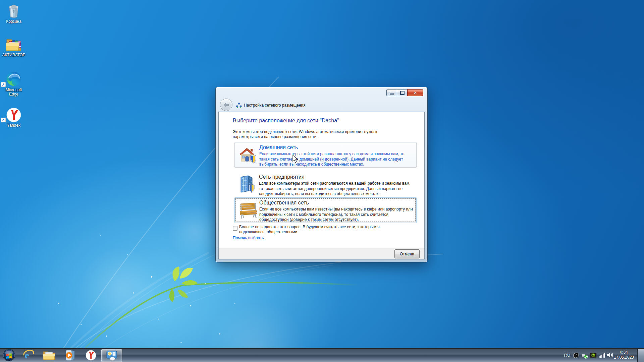  I want to click on option-title: Общественная сеть, so click(284, 203).